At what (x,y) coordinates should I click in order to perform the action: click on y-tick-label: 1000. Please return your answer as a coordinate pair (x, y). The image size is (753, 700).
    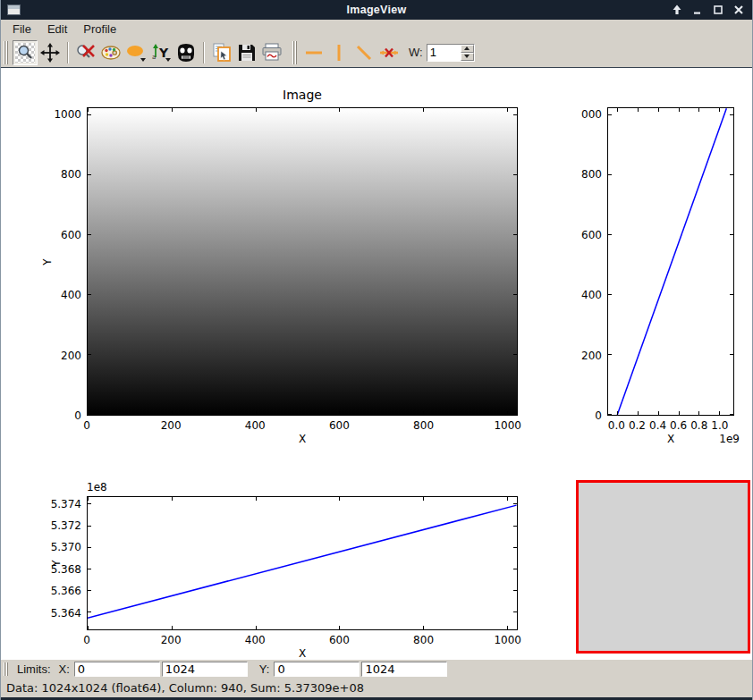
    Looking at the image, I should click on (68, 114).